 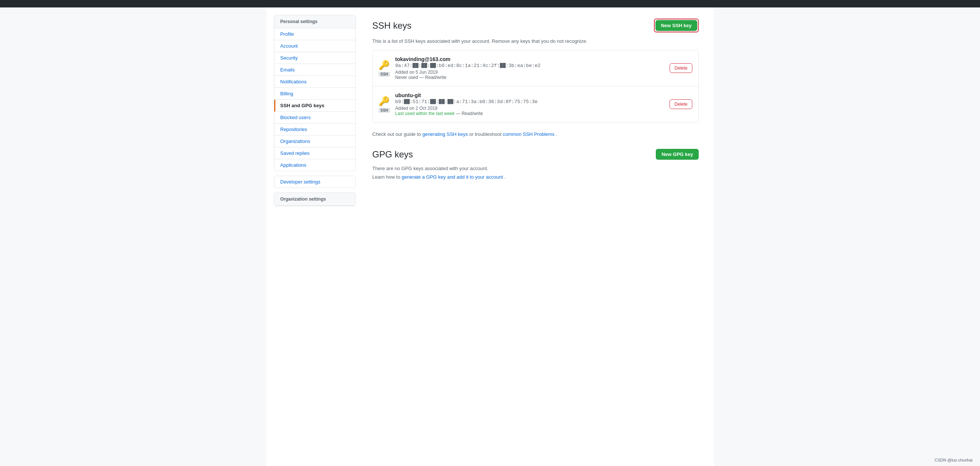 What do you see at coordinates (315, 46) in the screenshot?
I see `sidebar-item-account: Account` at bounding box center [315, 46].